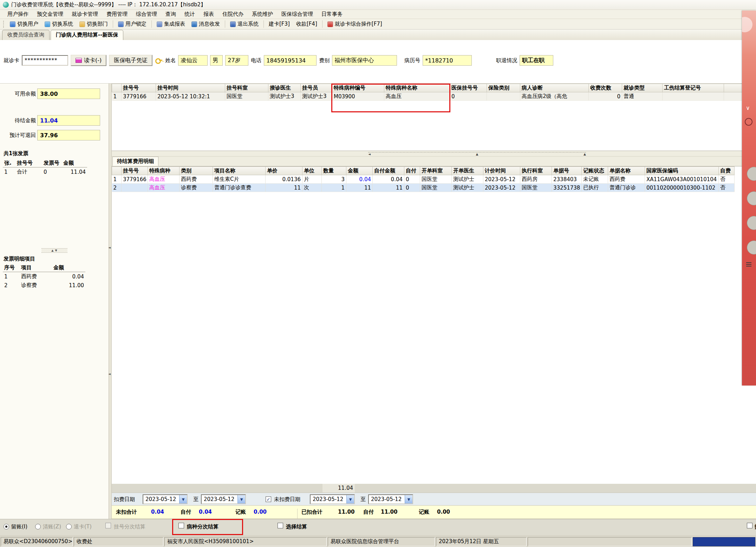  I want to click on column-header: 自付金额, so click(389, 171).